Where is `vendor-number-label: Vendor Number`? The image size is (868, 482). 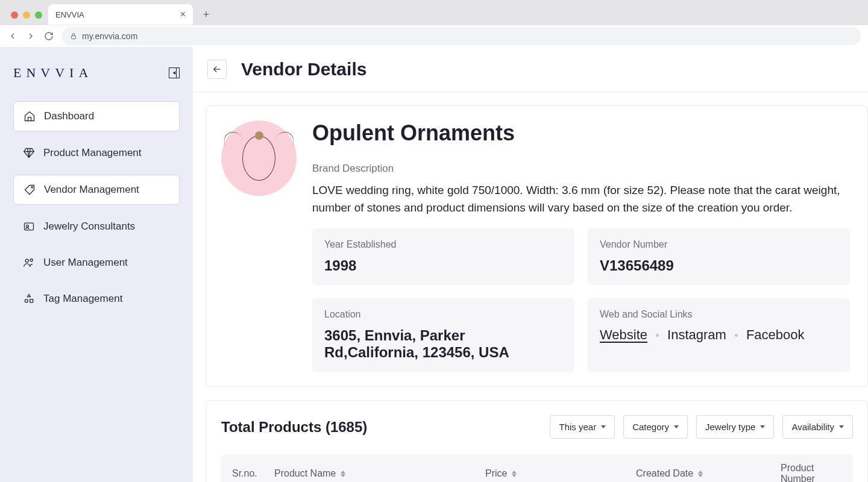
vendor-number-label: Vendor Number is located at coordinates (719, 245).